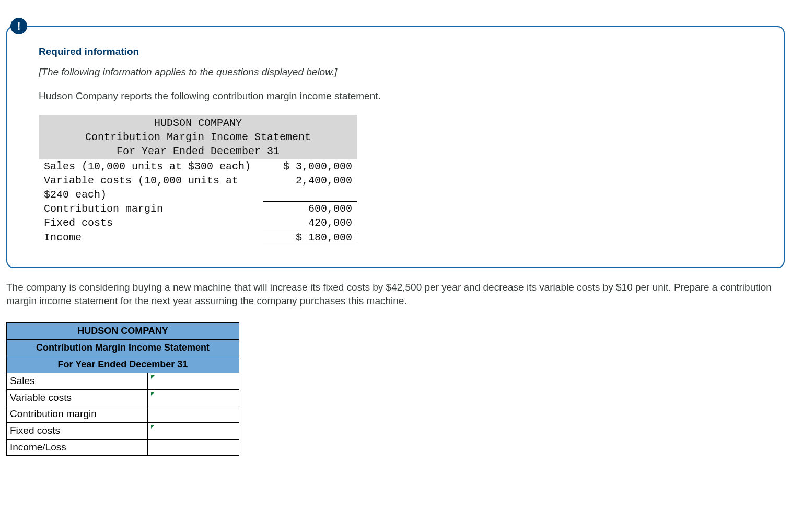 This screenshot has width=791, height=532. What do you see at coordinates (151, 166) in the screenshot?
I see `income-row-label: Sales (10,000 units at $300 each)` at bounding box center [151, 166].